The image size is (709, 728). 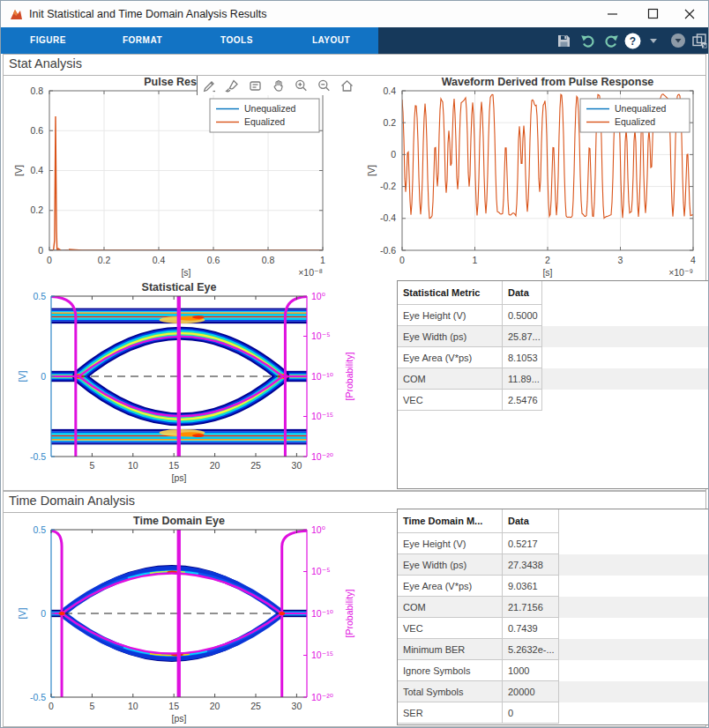 What do you see at coordinates (553, 337) in the screenshot?
I see `table-row: Eye Width (ps)25.87...` at bounding box center [553, 337].